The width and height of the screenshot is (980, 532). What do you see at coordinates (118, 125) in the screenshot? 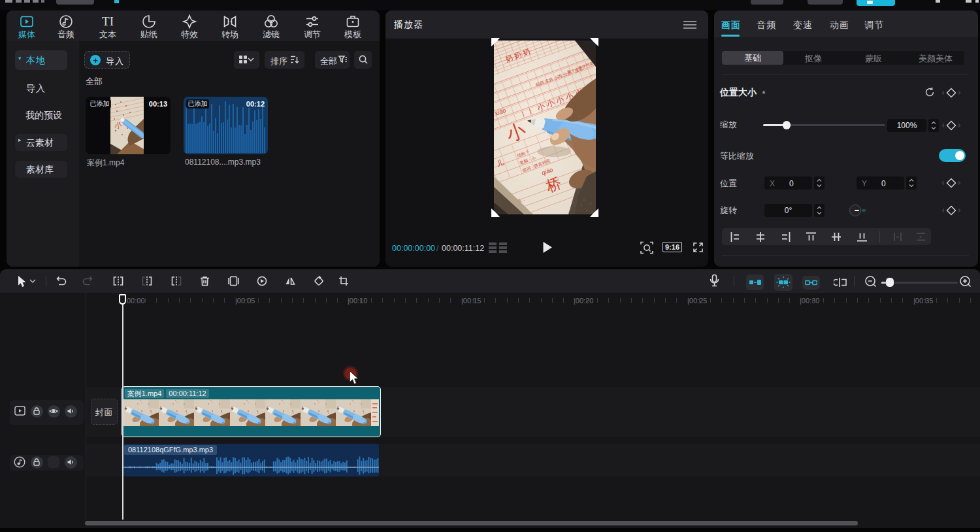
I see `svg-text: 小` at bounding box center [118, 125].